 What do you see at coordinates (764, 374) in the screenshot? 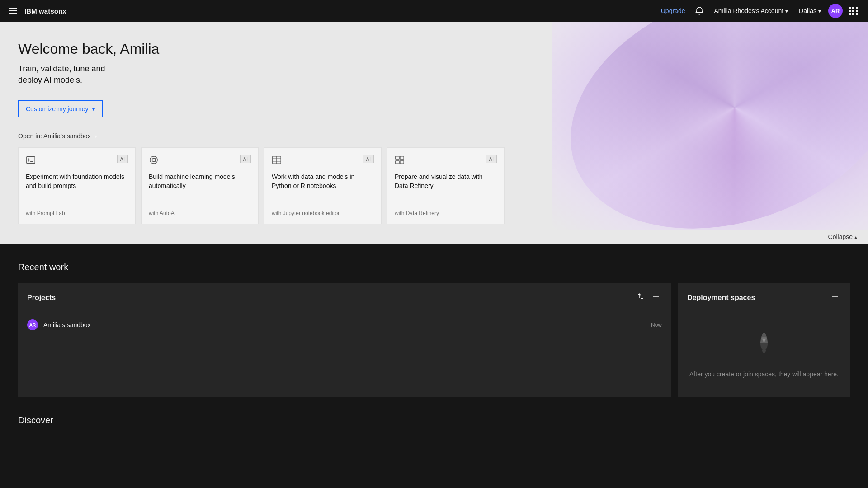
I see `deployment-empty-text: After you create or join spaces, they wi…` at bounding box center [764, 374].